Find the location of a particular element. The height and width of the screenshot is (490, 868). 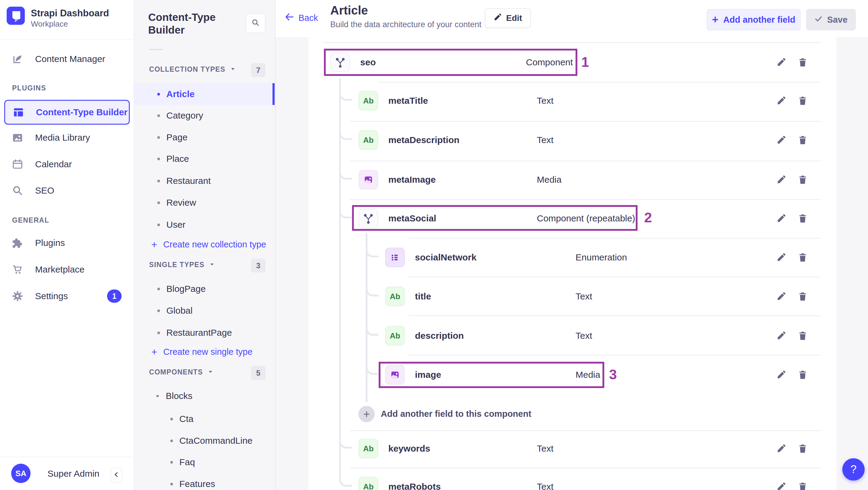

media-field-icon is located at coordinates (369, 180).